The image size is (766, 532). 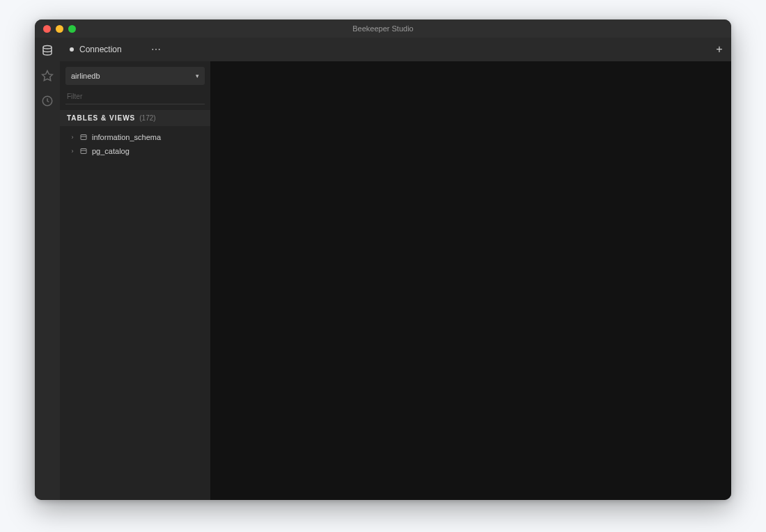 What do you see at coordinates (148, 118) in the screenshot?
I see `tables-section-count: (172)` at bounding box center [148, 118].